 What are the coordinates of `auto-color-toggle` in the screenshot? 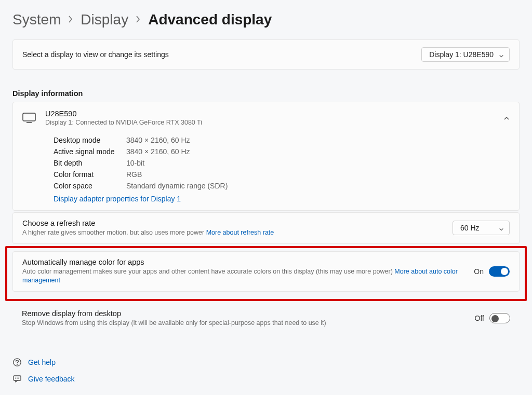 It's located at (499, 271).